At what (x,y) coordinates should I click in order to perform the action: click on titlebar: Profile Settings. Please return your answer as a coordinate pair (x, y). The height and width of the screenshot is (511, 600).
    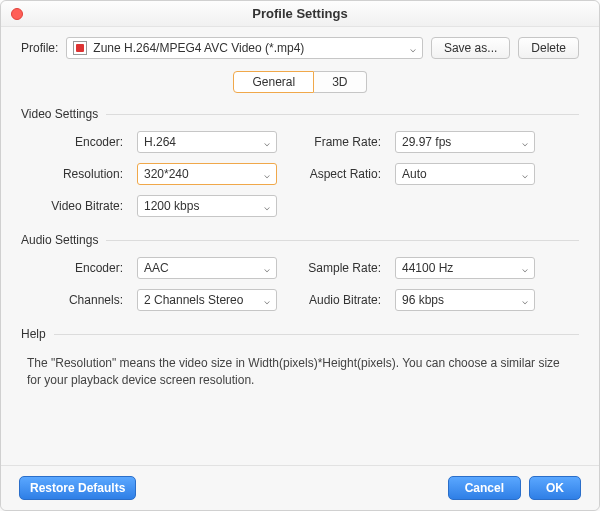
    Looking at the image, I should click on (300, 14).